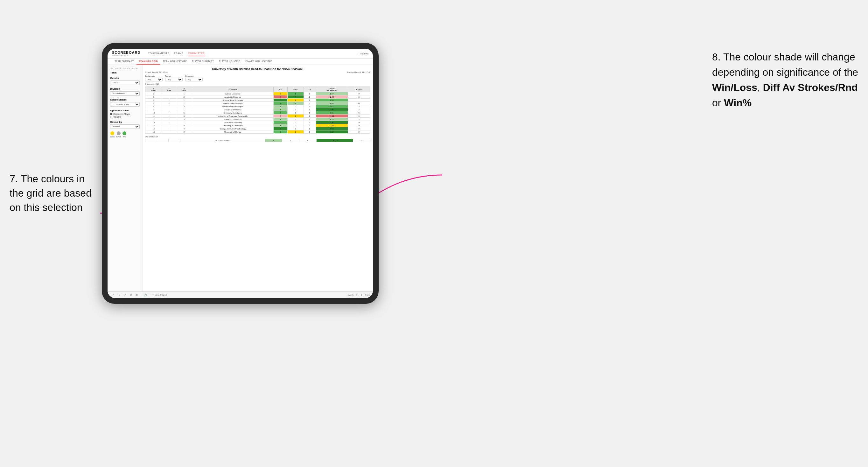 Image resolution: width=868 pixels, height=467 pixels. I want to click on table-row: 12-3University of Virginia1002.333, so click(258, 119).